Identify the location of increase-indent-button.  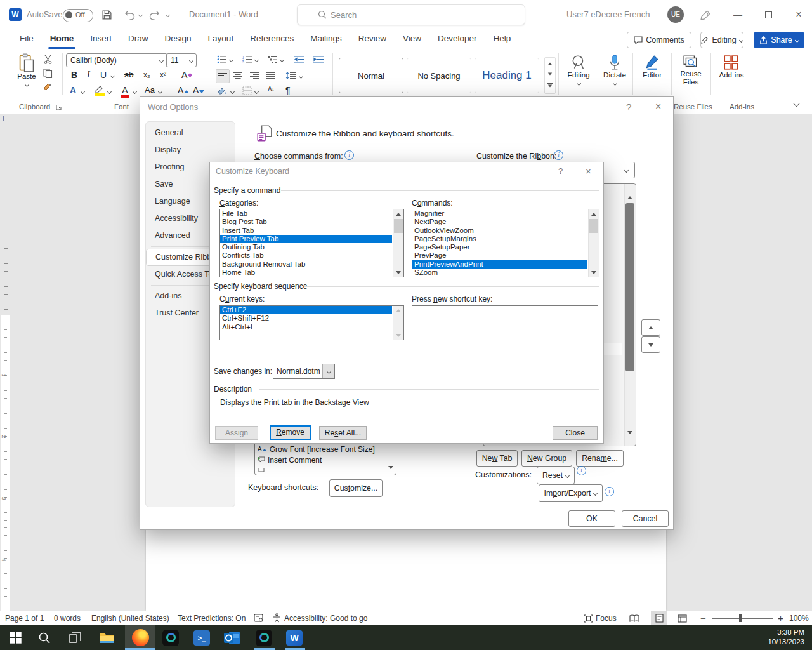
(318, 60).